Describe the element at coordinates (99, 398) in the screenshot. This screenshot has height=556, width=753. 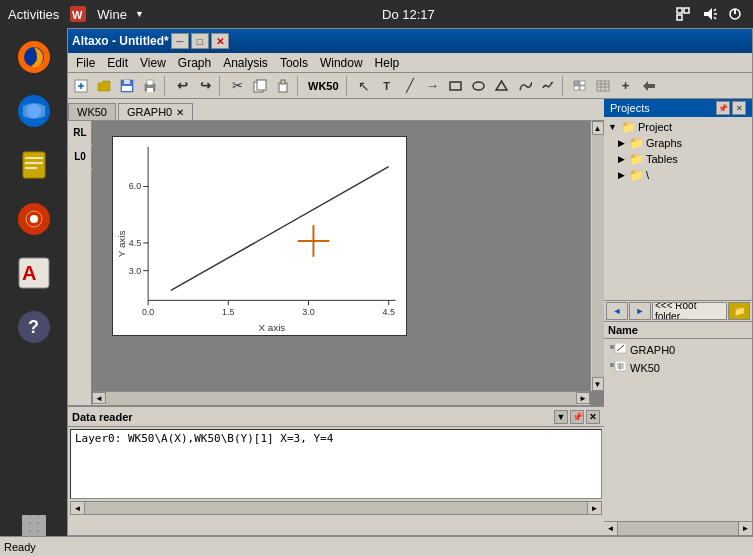
I see `hscroll-left-btn: ◄` at that location.